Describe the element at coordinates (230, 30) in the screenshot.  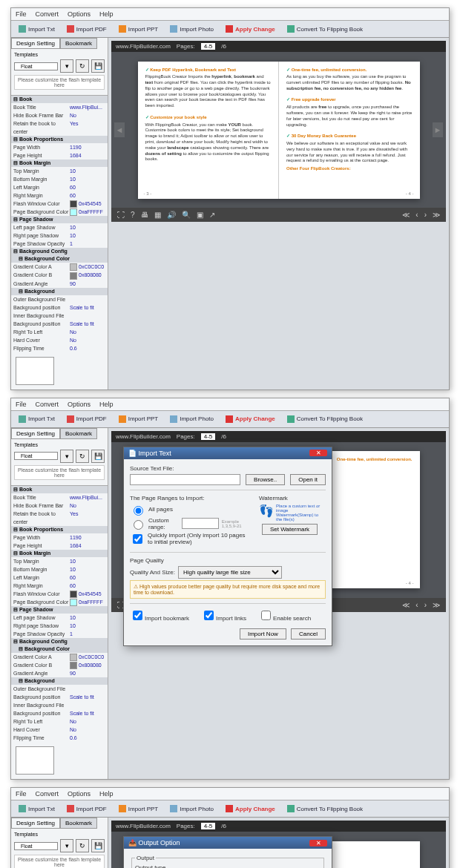
I see `toolbar: Import Txt Import PDF Import PPT Import …` at that location.